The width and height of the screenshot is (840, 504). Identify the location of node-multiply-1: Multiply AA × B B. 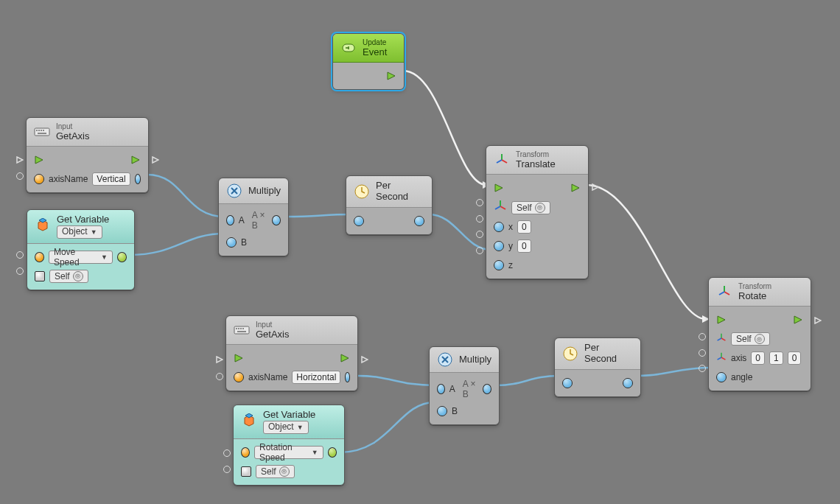
(253, 217).